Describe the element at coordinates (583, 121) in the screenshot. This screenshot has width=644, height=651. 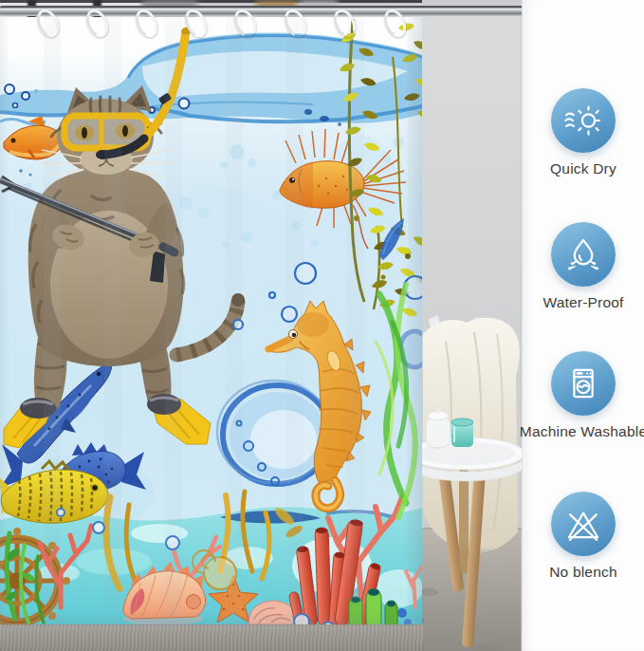
I see `quick-dry-sun-icon` at that location.